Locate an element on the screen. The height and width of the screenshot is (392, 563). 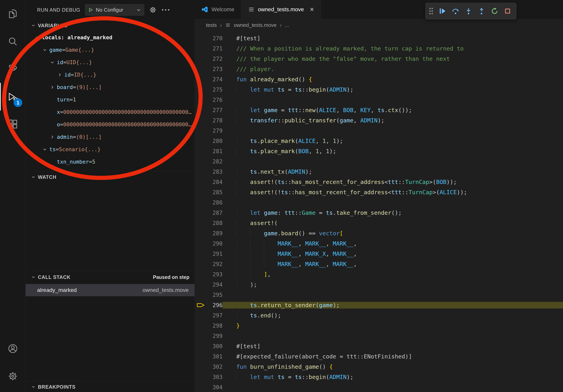
code-line: 293 ], is located at coordinates (379, 274).